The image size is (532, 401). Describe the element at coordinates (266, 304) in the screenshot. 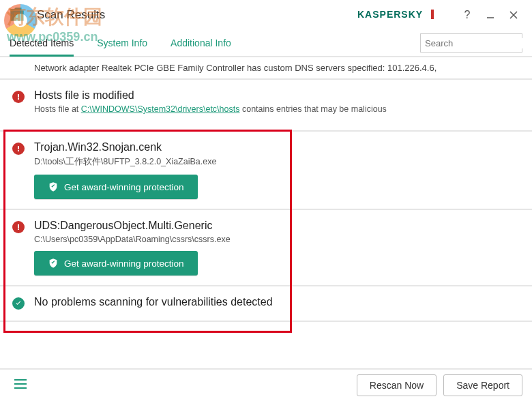

I see `ok-row: No problems scanning for vulnerabilities…` at that location.